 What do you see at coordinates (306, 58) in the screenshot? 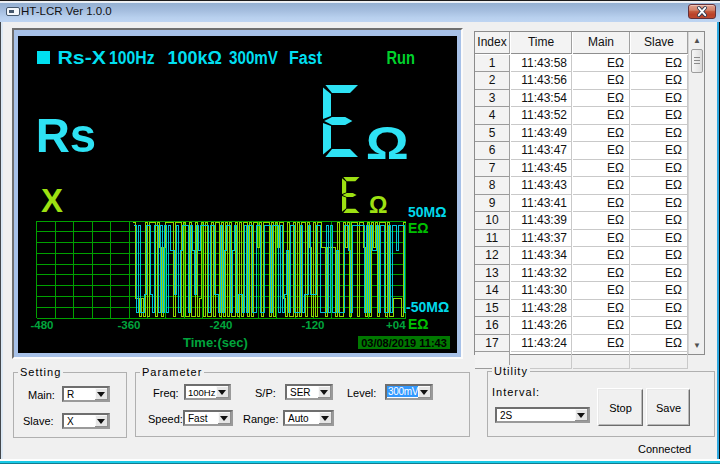
I see `svg-text: Fast` at bounding box center [306, 58].